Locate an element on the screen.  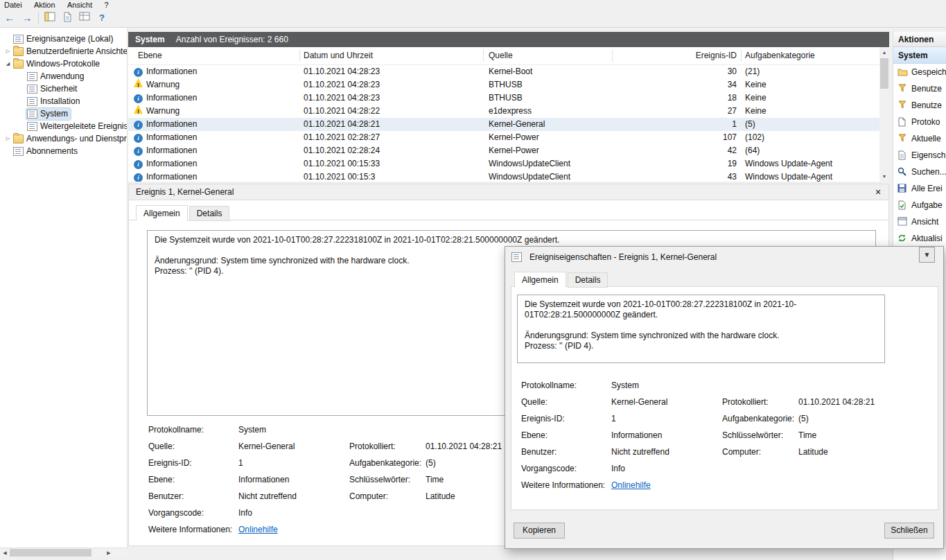
event-row: Informationen 01.10.2021 00:15:3WindowsU… is located at coordinates (504, 176).